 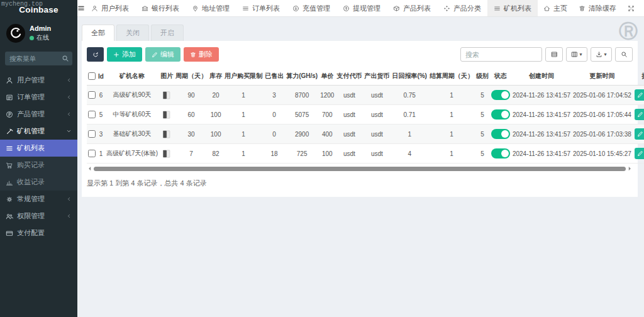 What do you see at coordinates (201, 54) in the screenshot?
I see `delete-button: 删除` at bounding box center [201, 54].